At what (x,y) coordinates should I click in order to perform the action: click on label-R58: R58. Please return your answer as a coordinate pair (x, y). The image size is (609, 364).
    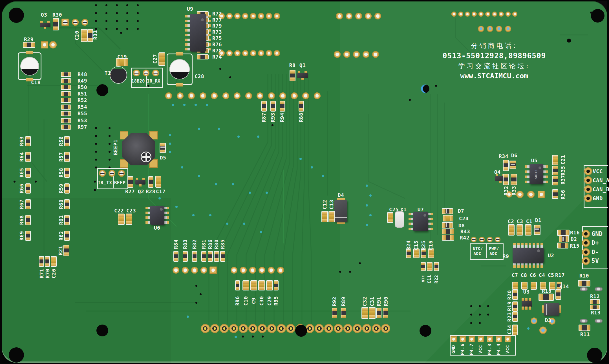
    Looking at the image, I should click on (61, 173).